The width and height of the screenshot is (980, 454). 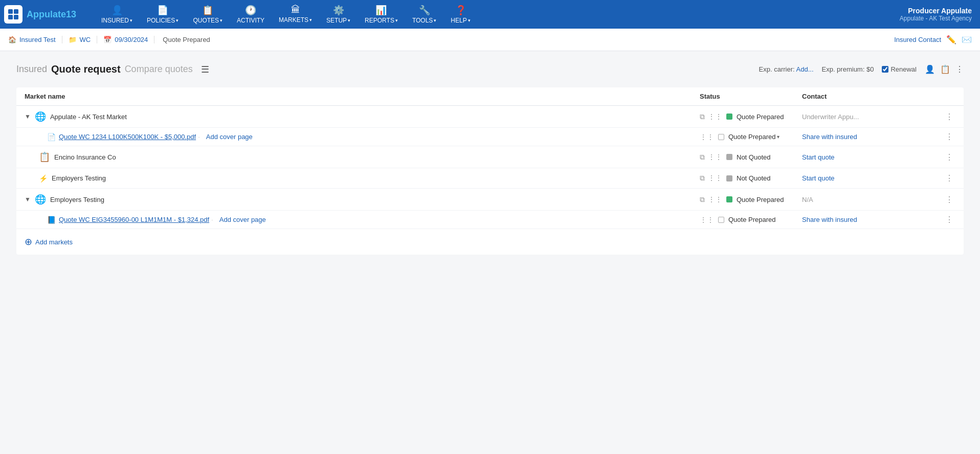 I want to click on breadcrumb-status: Quote Prepared, so click(x=186, y=40).